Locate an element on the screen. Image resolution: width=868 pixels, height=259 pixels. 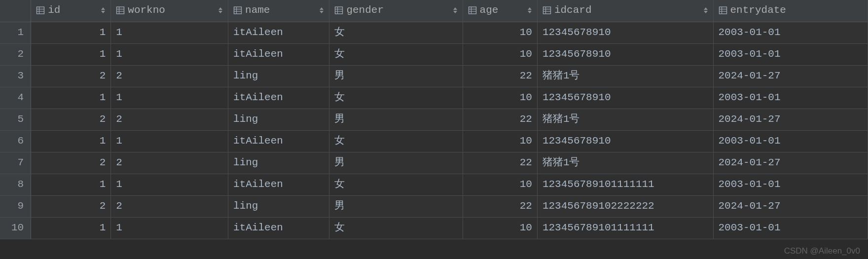
table-row: 111itAileen女10123456789102003-01-01 is located at coordinates (434, 33).